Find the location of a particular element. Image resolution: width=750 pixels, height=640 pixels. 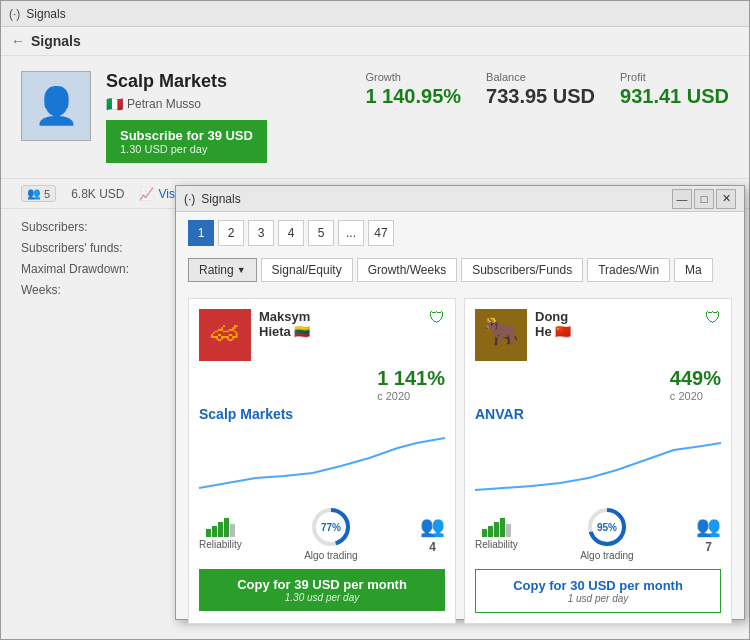

usd-amount: 6.8K USD is located at coordinates (98, 194).